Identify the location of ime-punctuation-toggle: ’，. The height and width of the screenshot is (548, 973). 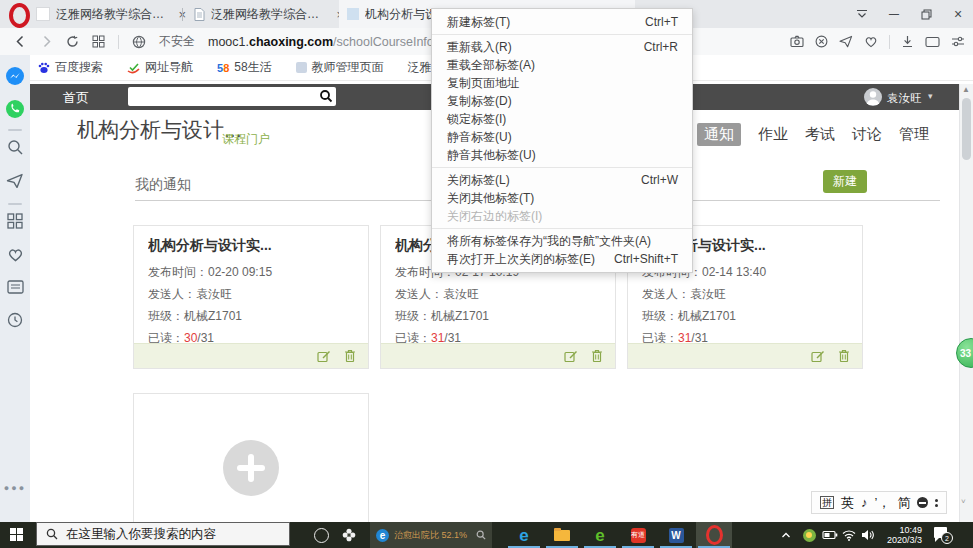
(883, 503).